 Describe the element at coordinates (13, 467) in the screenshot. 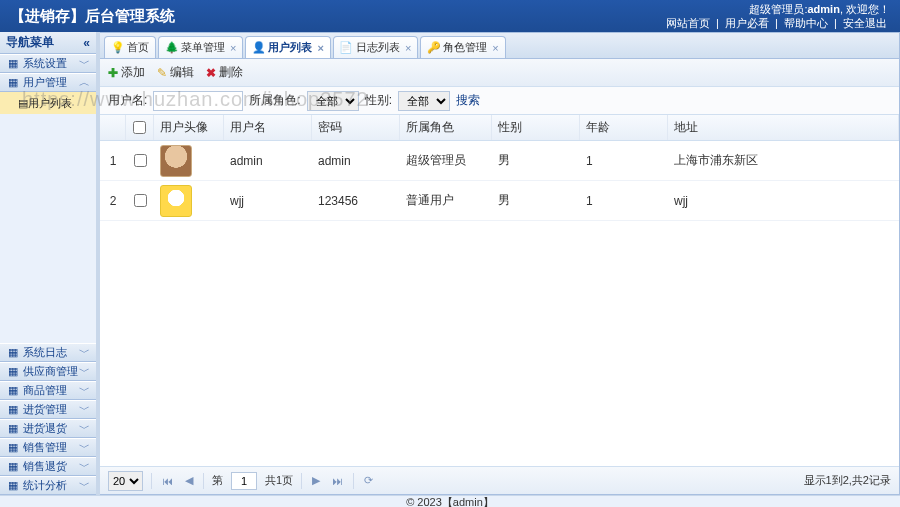

I see `saleret-icon: ▦` at that location.